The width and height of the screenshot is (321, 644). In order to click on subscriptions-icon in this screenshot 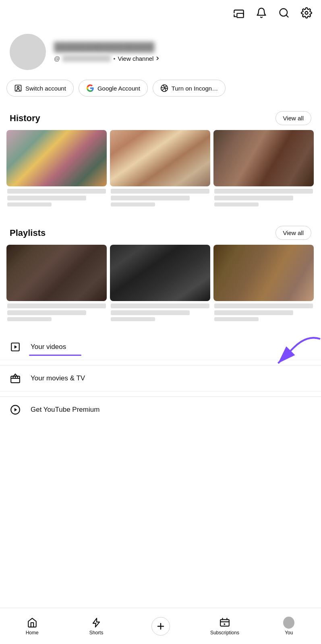, I will do `click(225, 623)`.